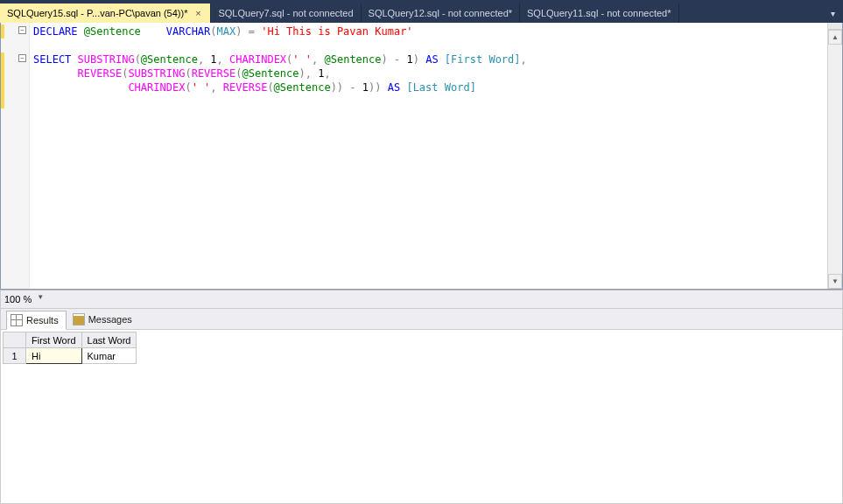 Image resolution: width=843 pixels, height=504 pixels. Describe the element at coordinates (97, 13) in the screenshot. I see `tab-label: SQLQuery15.sql - P...van-PC\pavan (54))*` at that location.